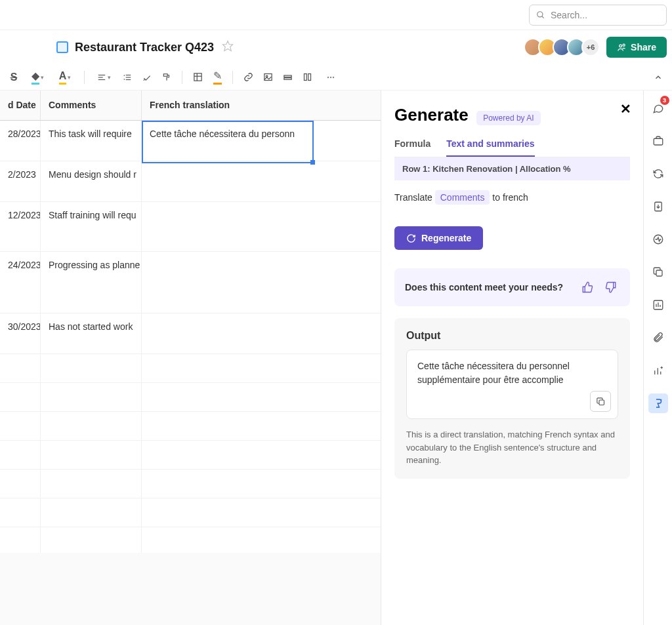  I want to click on output-title: Output, so click(512, 336).